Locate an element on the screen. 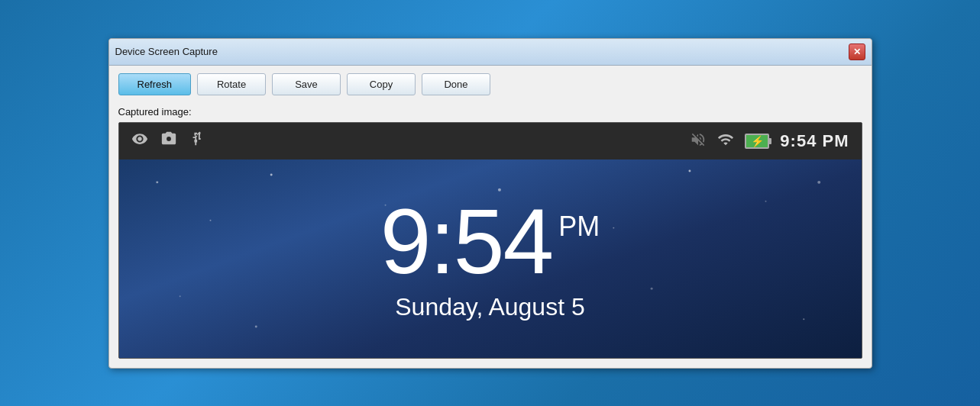 This screenshot has width=980, height=406. refresh-button: Refresh is located at coordinates (155, 84).